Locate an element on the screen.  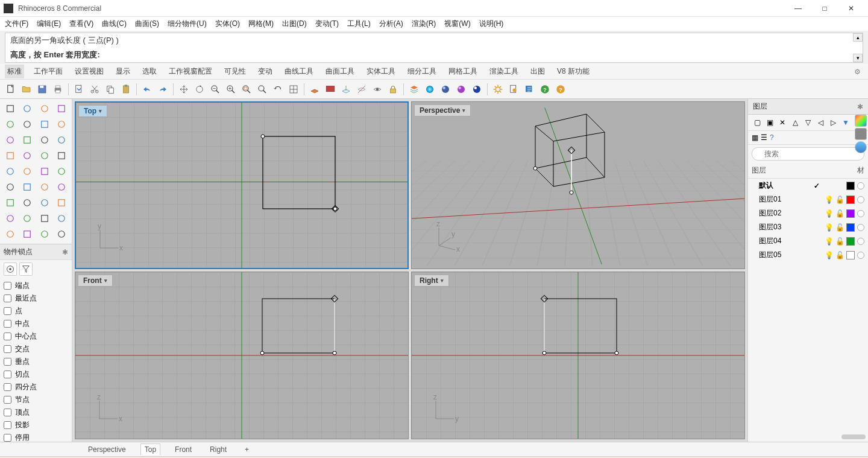
named-views-icon is located at coordinates (330, 89).